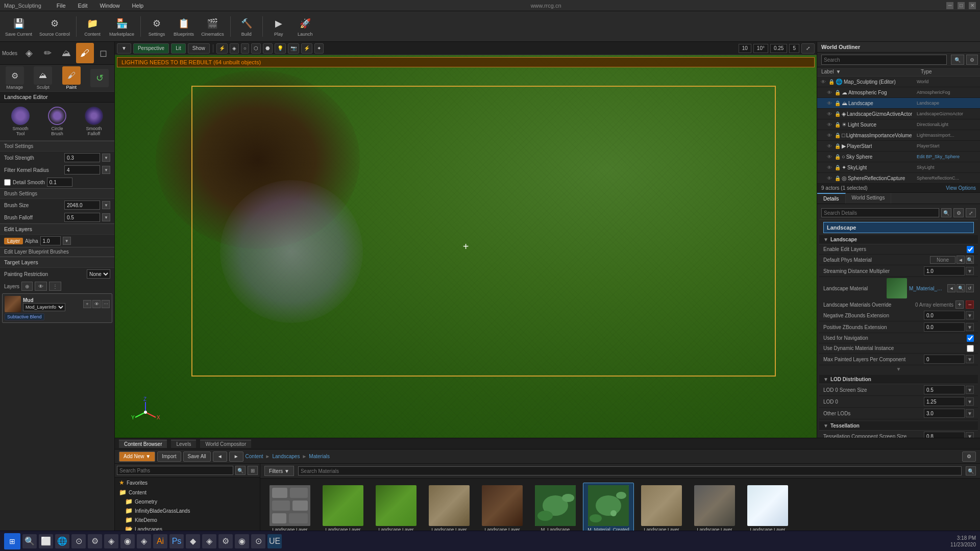 The height and width of the screenshot is (551, 980). What do you see at coordinates (961, 6) in the screenshot?
I see `maximize-button: □` at bounding box center [961, 6].